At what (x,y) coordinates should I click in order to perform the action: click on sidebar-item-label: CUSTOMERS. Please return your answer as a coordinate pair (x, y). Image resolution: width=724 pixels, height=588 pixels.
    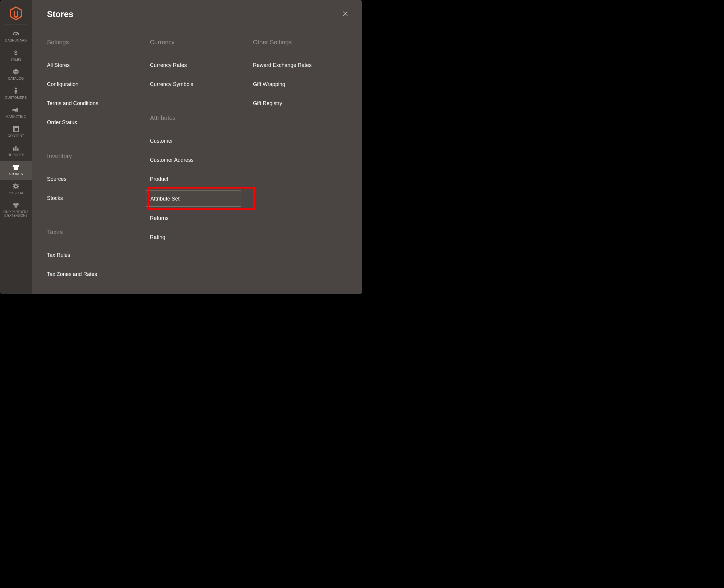
    Looking at the image, I should click on (16, 98).